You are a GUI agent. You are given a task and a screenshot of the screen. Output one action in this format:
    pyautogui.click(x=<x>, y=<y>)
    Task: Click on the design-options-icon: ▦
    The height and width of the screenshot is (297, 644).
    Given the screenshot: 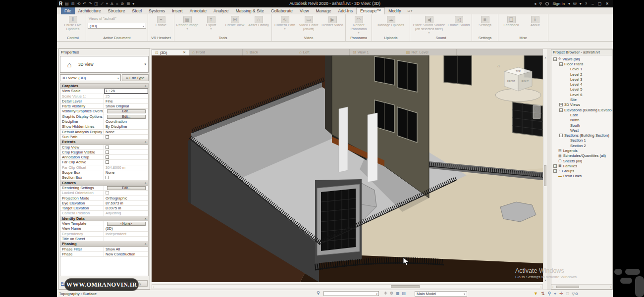 What is the action you would take?
    pyautogui.click(x=398, y=293)
    